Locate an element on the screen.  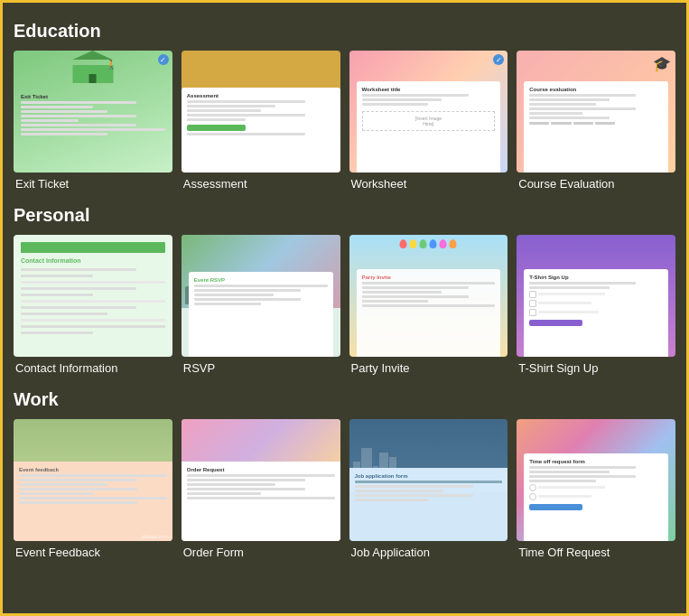
graduation-cap-icon: 🎓 is located at coordinates (662, 64).